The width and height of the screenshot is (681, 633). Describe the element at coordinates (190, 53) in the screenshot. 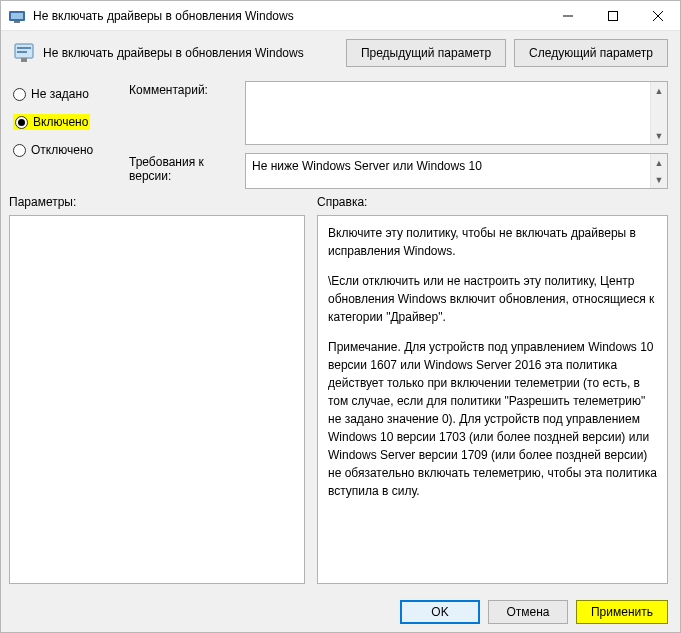

I see `policy-title: Не включать драйверы в обновления Window…` at that location.